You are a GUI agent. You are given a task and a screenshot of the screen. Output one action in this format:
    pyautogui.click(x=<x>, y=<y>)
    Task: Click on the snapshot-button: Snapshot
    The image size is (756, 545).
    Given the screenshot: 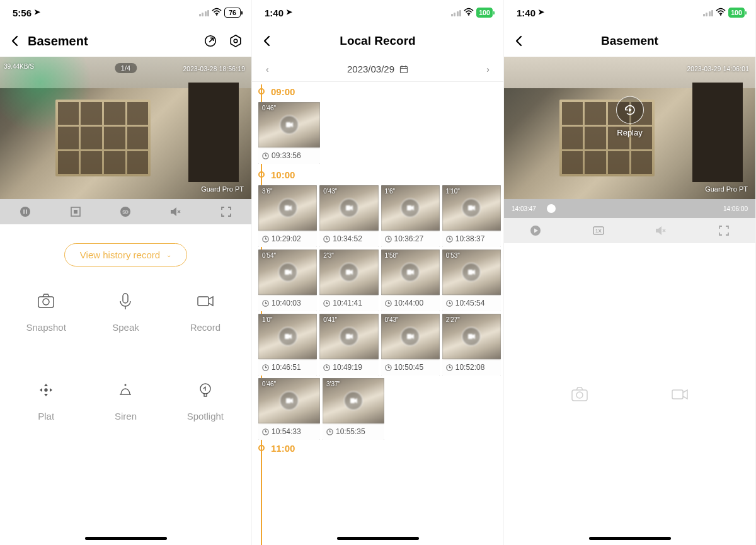 What is the action you would take?
    pyautogui.click(x=46, y=336)
    